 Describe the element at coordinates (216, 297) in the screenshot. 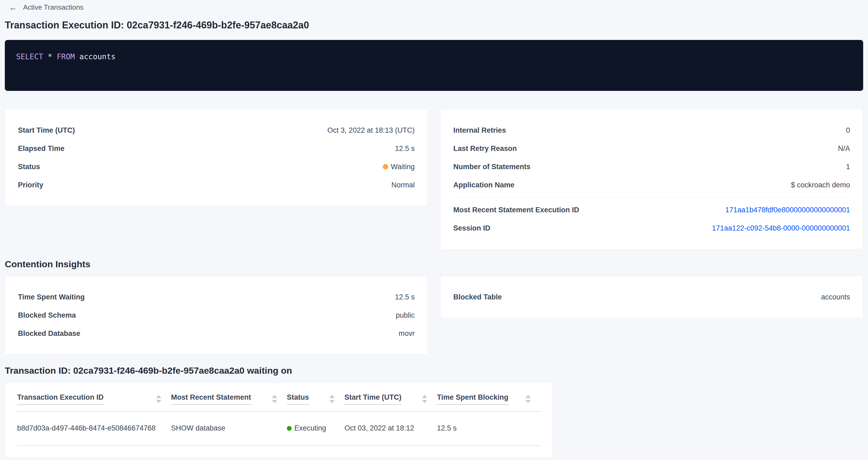

I see `info-row-time-spent-waiting: Time Spent Waiting 12.5 s` at that location.